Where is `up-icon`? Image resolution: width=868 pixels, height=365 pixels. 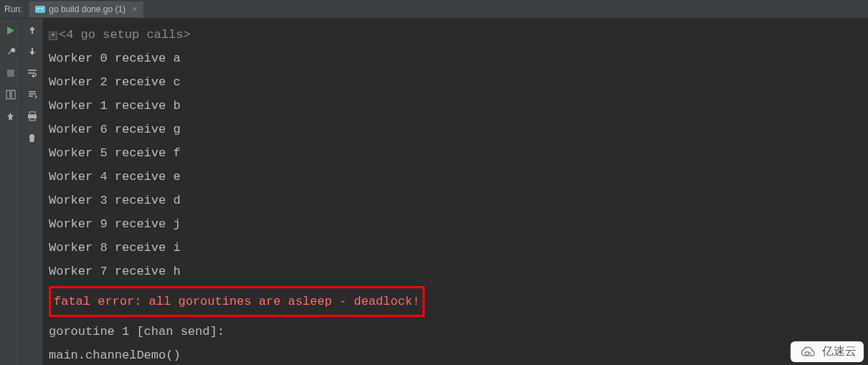
up-icon is located at coordinates (32, 30).